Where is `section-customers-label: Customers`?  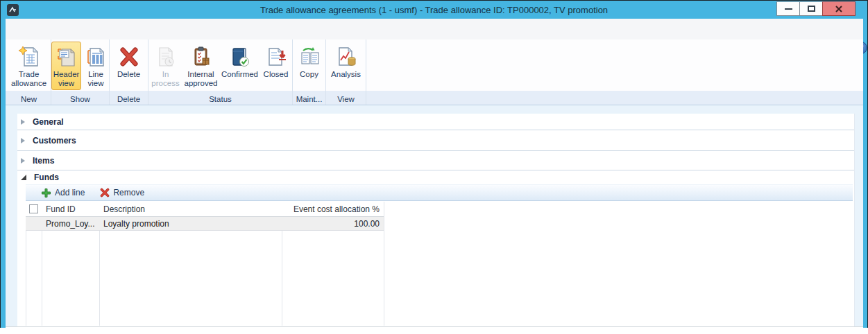 section-customers-label: Customers is located at coordinates (54, 141).